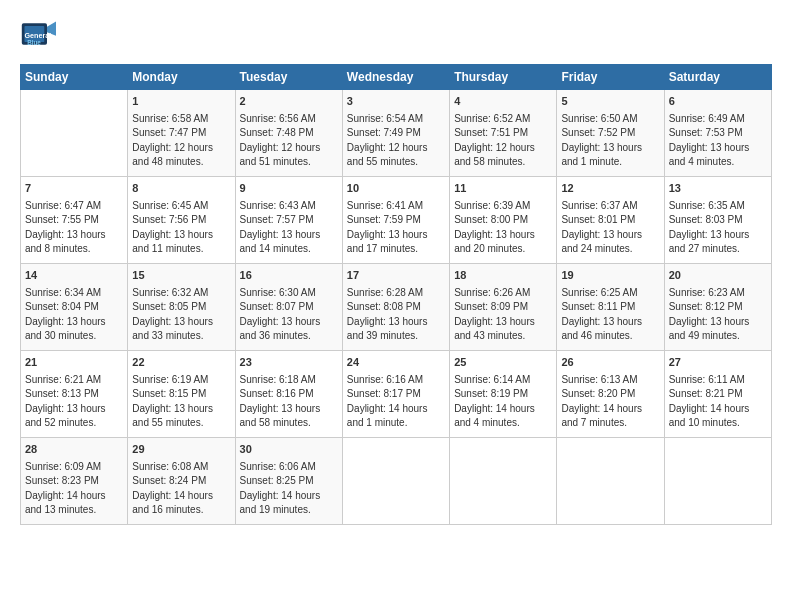  What do you see at coordinates (396, 206) in the screenshot?
I see `sunrise-text: Sunrise: 6:41 AM` at bounding box center [396, 206].